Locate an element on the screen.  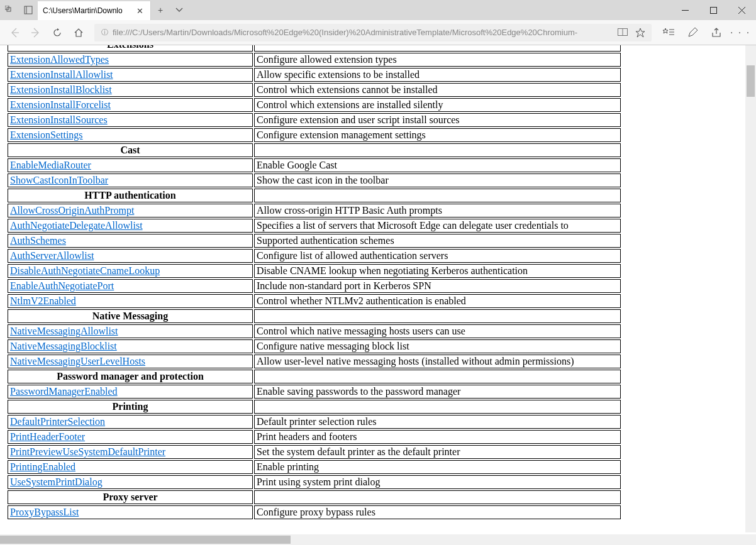
policy-desc: Allow cross-origin HTTP Basic Auth promp… is located at coordinates (438, 211).